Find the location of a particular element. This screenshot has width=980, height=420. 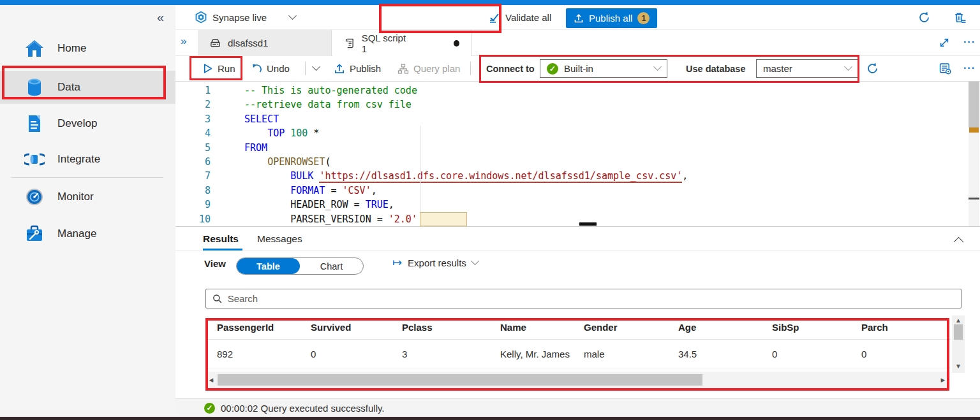

chart-option-label: Chart is located at coordinates (332, 266).